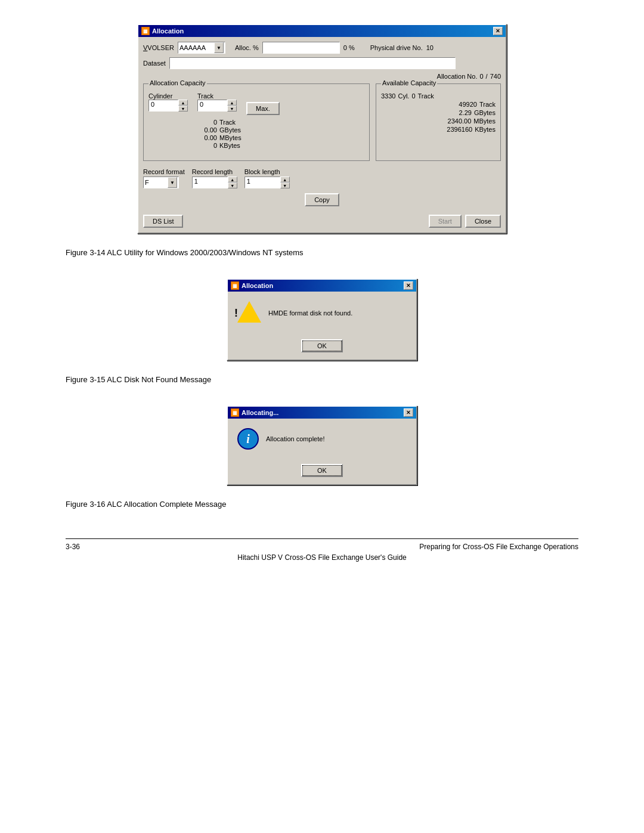 The image size is (644, 833). Describe the element at coordinates (164, 172) in the screenshot. I see `record-format-label: Record format` at that location.